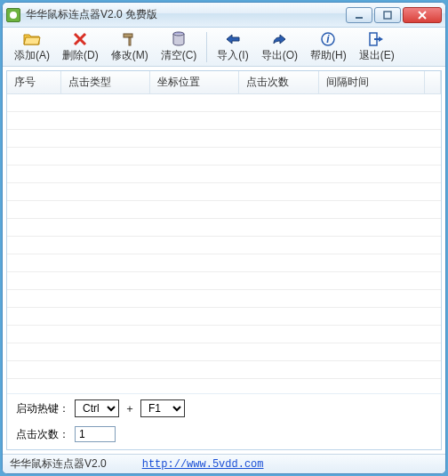 This screenshot has width=448, height=476. I want to click on col-seq: 序号, so click(34, 83).